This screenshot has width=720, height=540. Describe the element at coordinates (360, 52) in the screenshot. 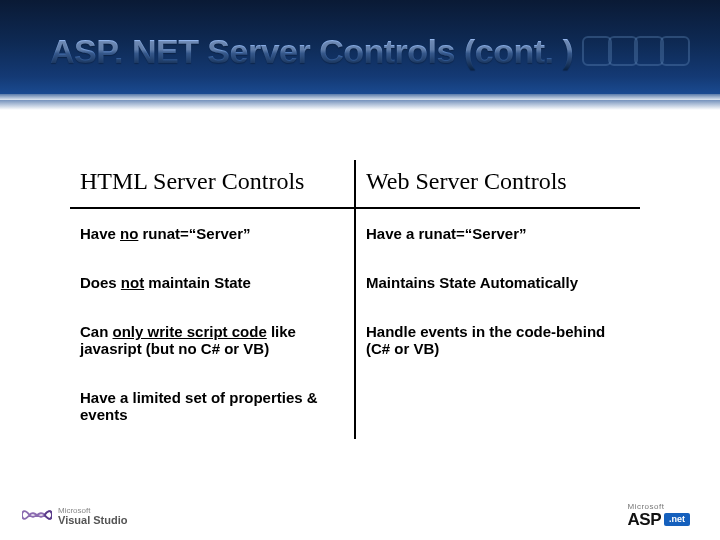

I see `slide-title: ASP. NET Server Controls (cont. )` at that location.